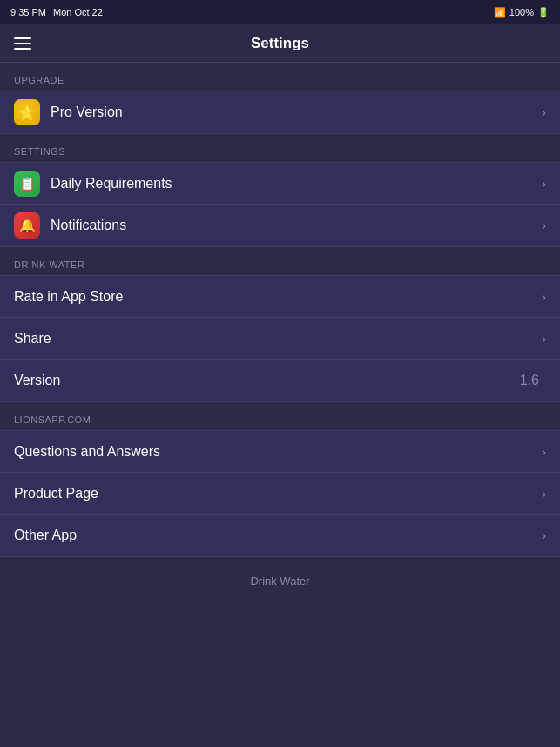  Describe the element at coordinates (278, 297) in the screenshot. I see `rate-app-store-label: Rate in App Store` at that location.